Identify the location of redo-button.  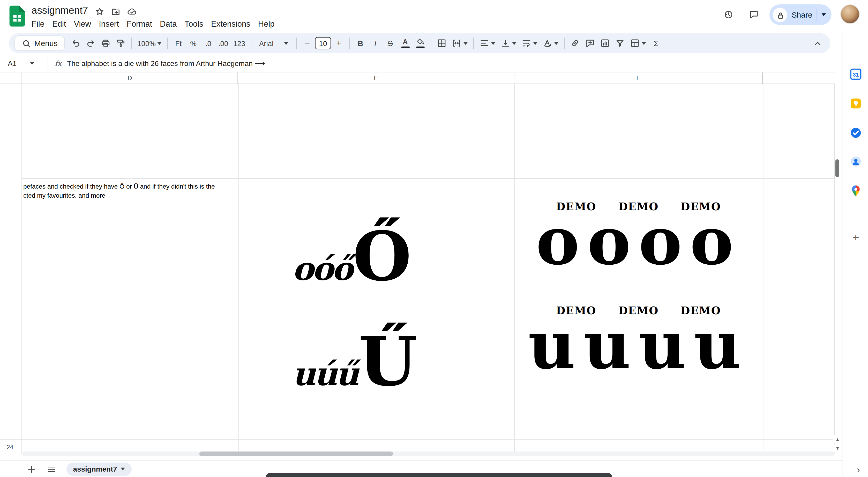
(91, 43).